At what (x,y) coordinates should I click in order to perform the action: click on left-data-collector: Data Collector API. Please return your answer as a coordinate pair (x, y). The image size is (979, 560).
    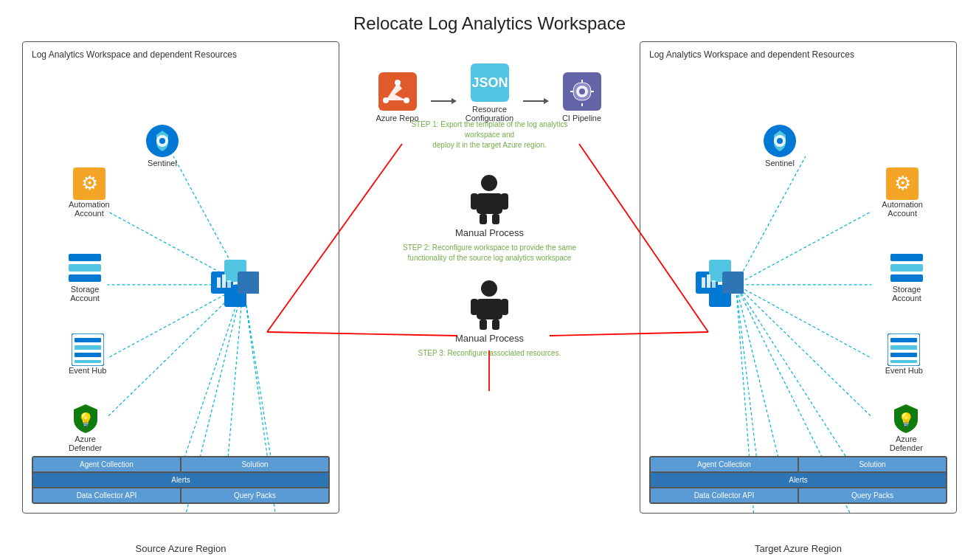
    Looking at the image, I should click on (106, 496).